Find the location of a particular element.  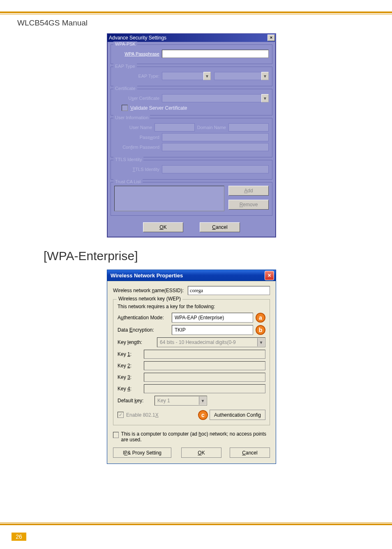

group-legend: Wireless network key (WEP) is located at coordinates (150, 299).